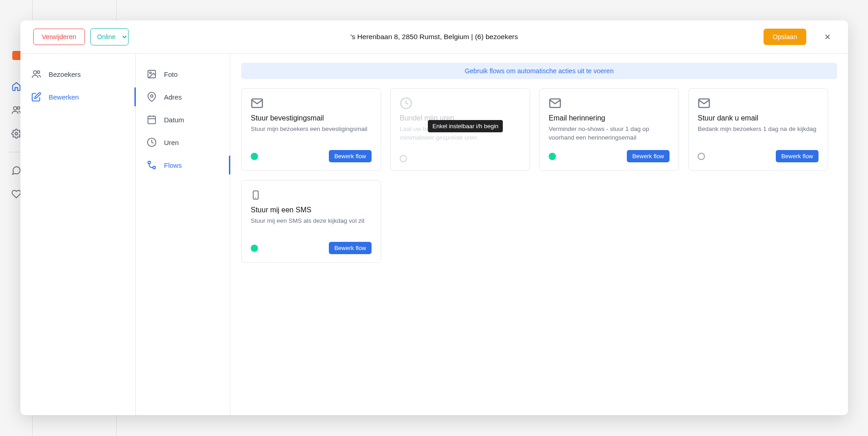 Image resolution: width=868 pixels, height=436 pixels. What do you see at coordinates (109, 37) in the screenshot?
I see `status-select: Online` at bounding box center [109, 37].